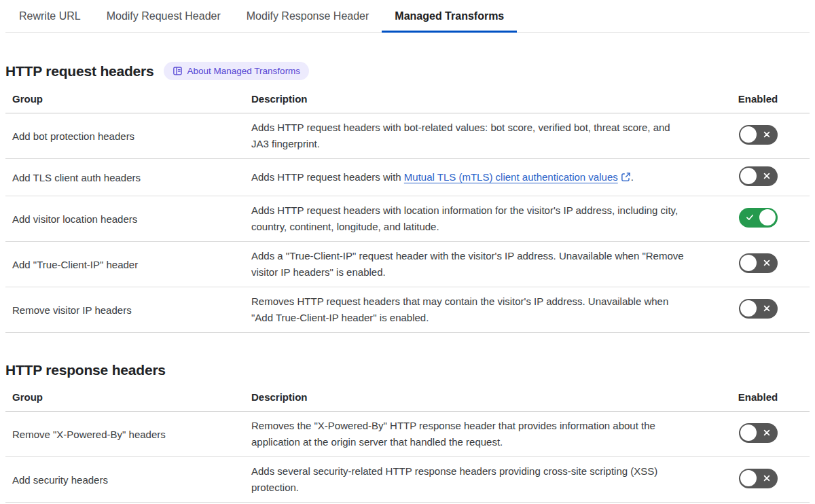  What do you see at coordinates (408, 480) in the screenshot?
I see `table-row: Add security headersAdds several securit…` at bounding box center [408, 480].